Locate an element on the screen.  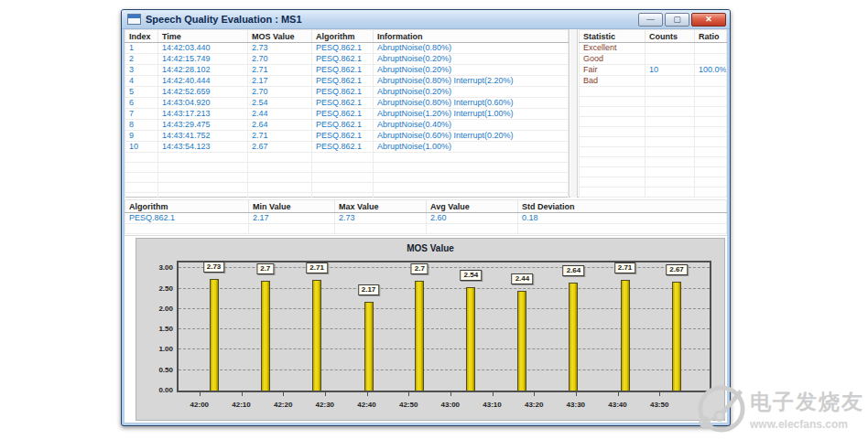
table-cell: 14:42:03.440 is located at coordinates (203, 48).